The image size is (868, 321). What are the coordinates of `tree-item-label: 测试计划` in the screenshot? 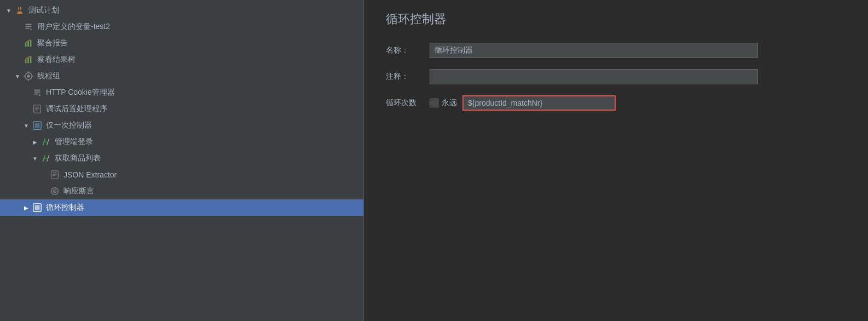 It's located at (44, 10).